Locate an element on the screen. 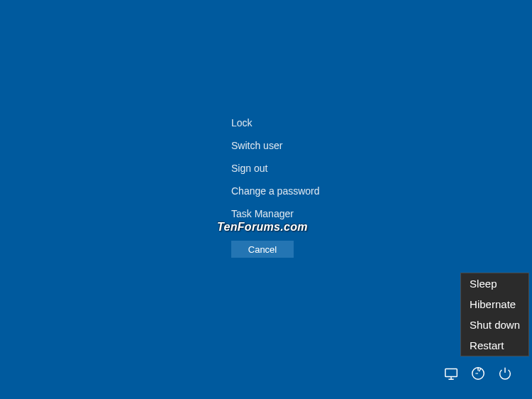 The image size is (532, 399). power-icon is located at coordinates (505, 373).